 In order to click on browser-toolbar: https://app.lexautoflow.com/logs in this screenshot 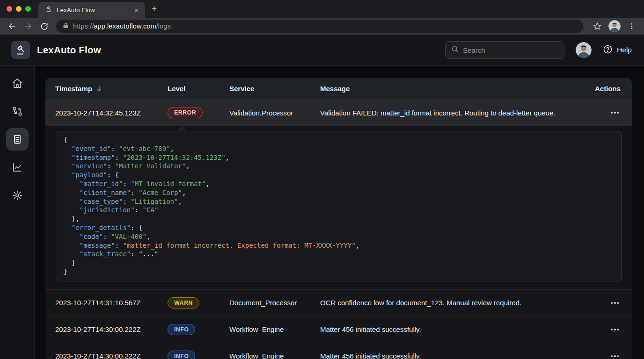, I will do `click(322, 26)`.